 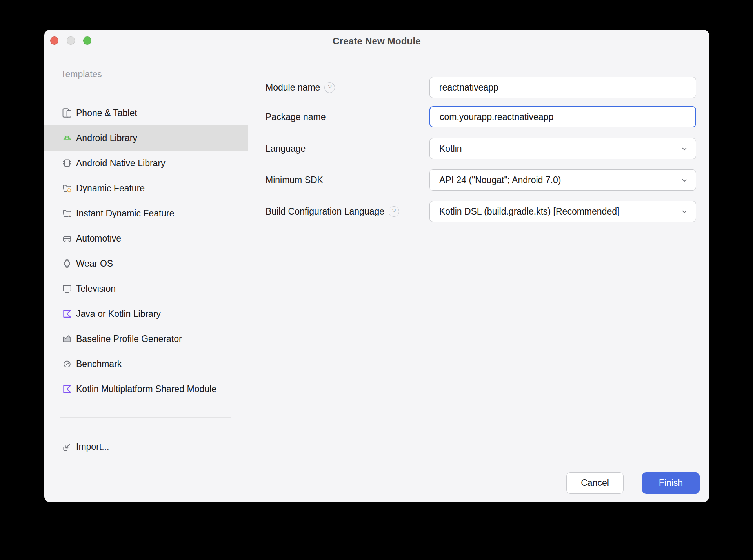 What do you see at coordinates (67, 339) in the screenshot?
I see `area-chart-icon` at bounding box center [67, 339].